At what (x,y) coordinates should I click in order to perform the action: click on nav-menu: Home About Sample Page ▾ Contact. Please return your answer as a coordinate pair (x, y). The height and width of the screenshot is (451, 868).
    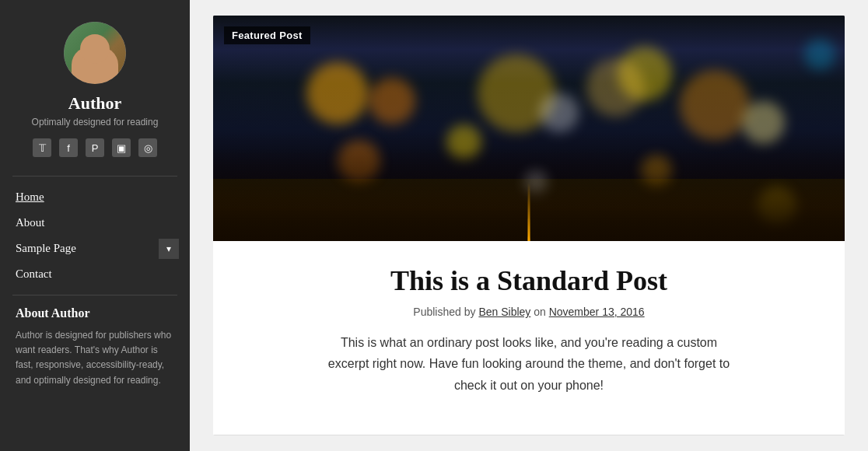
    Looking at the image, I should click on (95, 236).